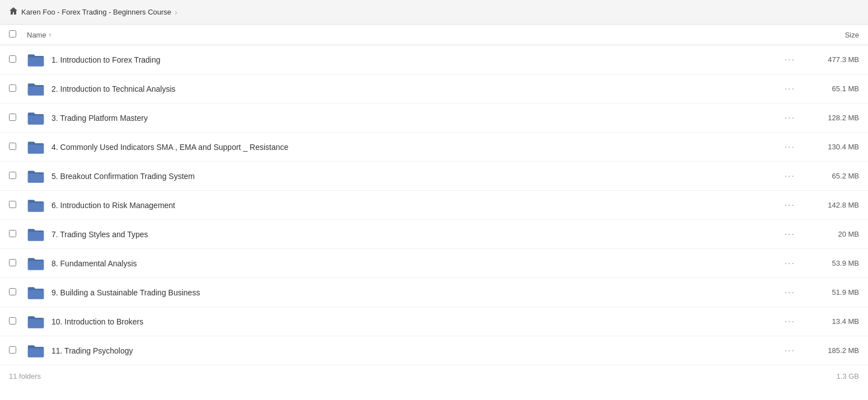  Describe the element at coordinates (834, 176) in the screenshot. I see `file-size: 65.2 MB` at that location.